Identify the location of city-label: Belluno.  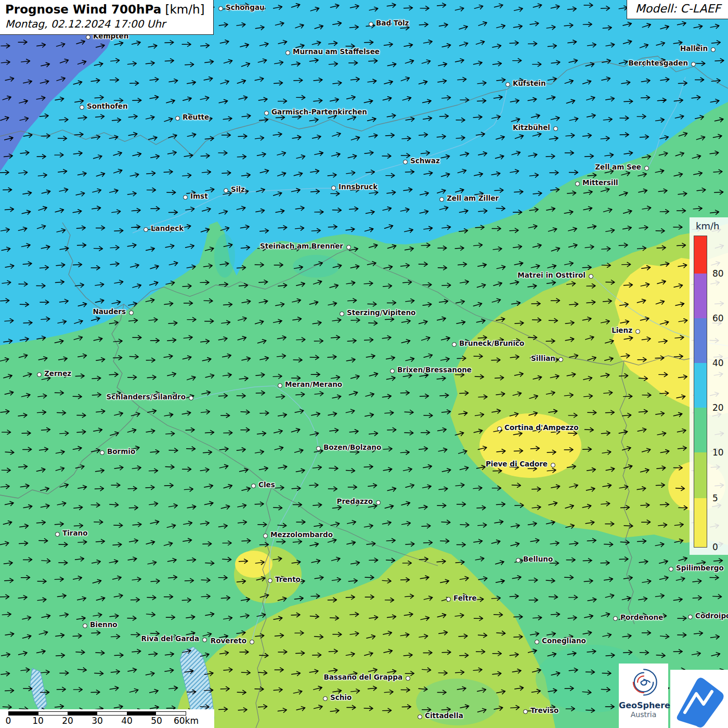
(538, 559).